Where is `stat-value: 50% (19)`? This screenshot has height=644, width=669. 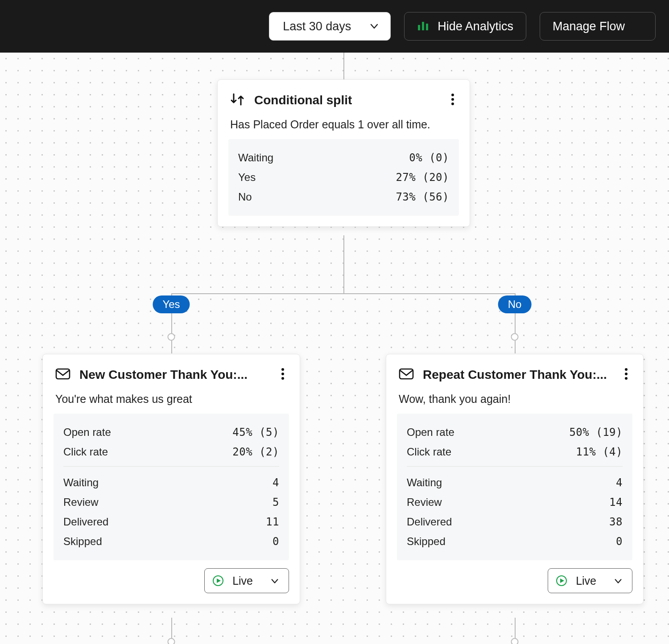 stat-value: 50% (19) is located at coordinates (596, 432).